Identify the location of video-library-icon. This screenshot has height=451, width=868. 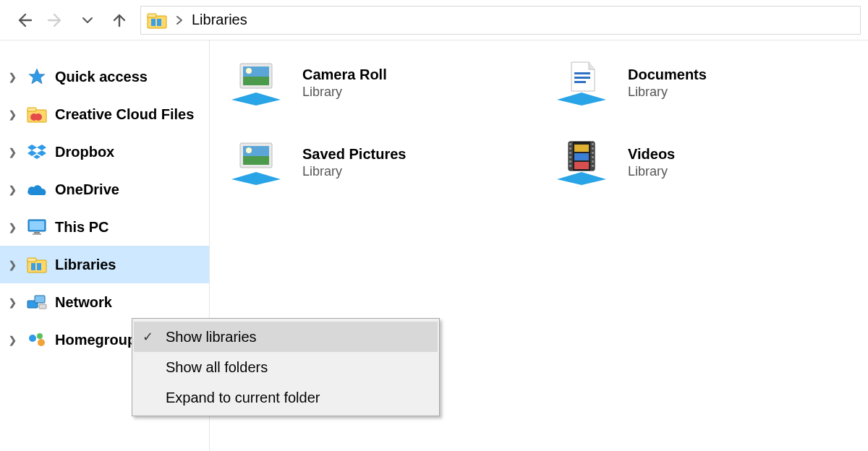
(582, 163).